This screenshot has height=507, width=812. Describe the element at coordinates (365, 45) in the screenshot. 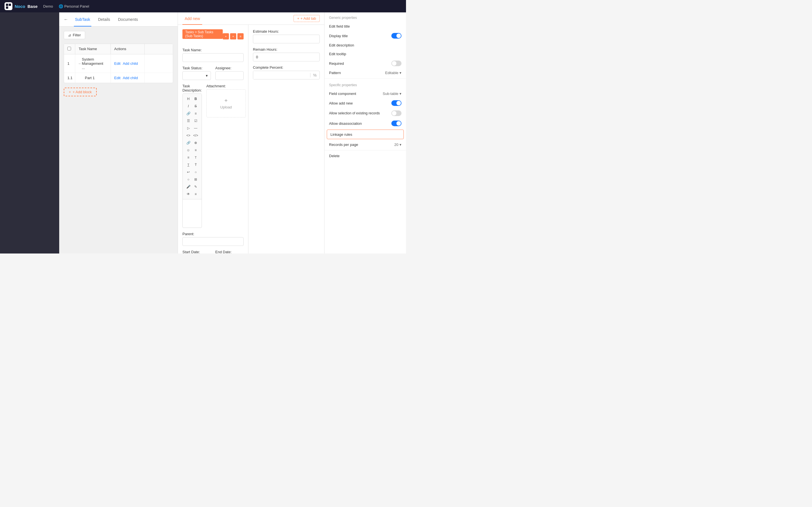

I see `prop-label: Edit description` at that location.